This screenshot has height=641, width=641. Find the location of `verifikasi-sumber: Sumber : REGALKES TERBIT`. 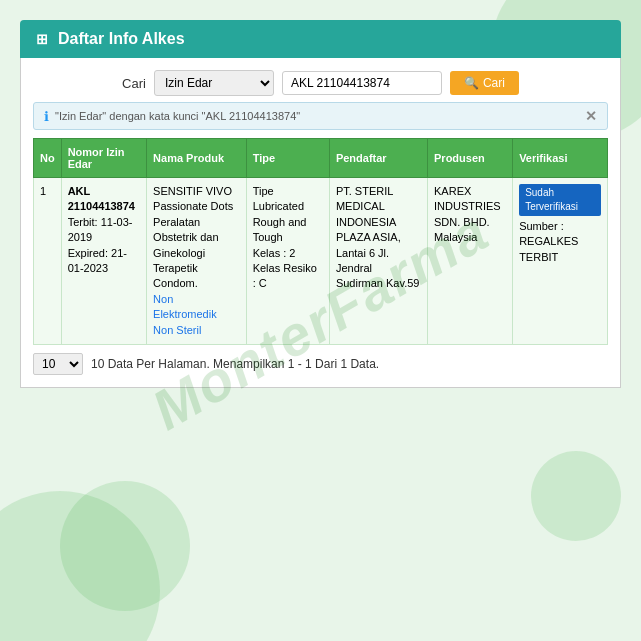

verifikasi-sumber: Sumber : REGALKES TERBIT is located at coordinates (548, 242).